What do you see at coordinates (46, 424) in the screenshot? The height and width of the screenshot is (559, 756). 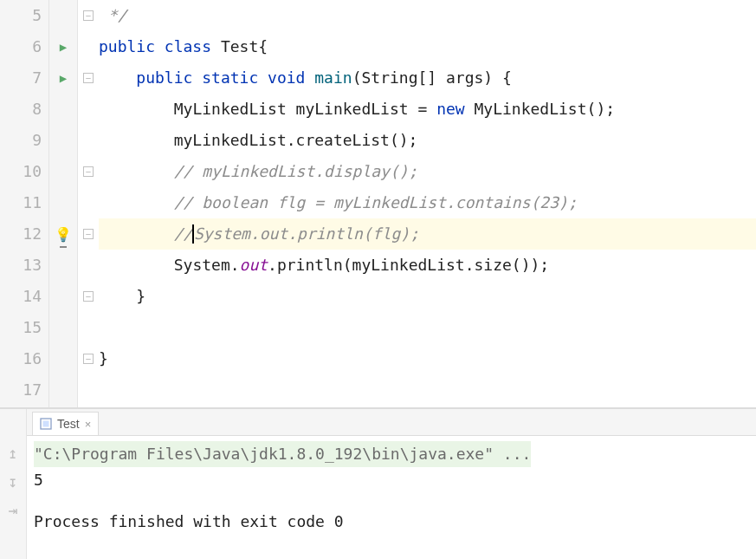 I see `run-config-icon` at bounding box center [46, 424].